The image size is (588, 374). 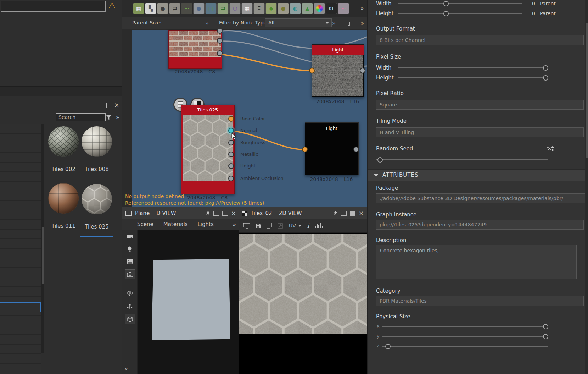 What do you see at coordinates (199, 9) in the screenshot?
I see `blur-node-icon: ●` at bounding box center [199, 9].